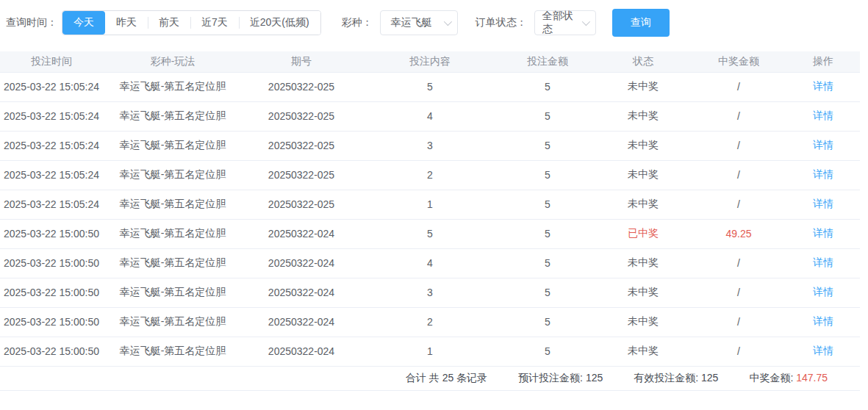 This screenshot has height=410, width=868. I want to click on lottery-select-value: 幸运飞艇, so click(412, 23).